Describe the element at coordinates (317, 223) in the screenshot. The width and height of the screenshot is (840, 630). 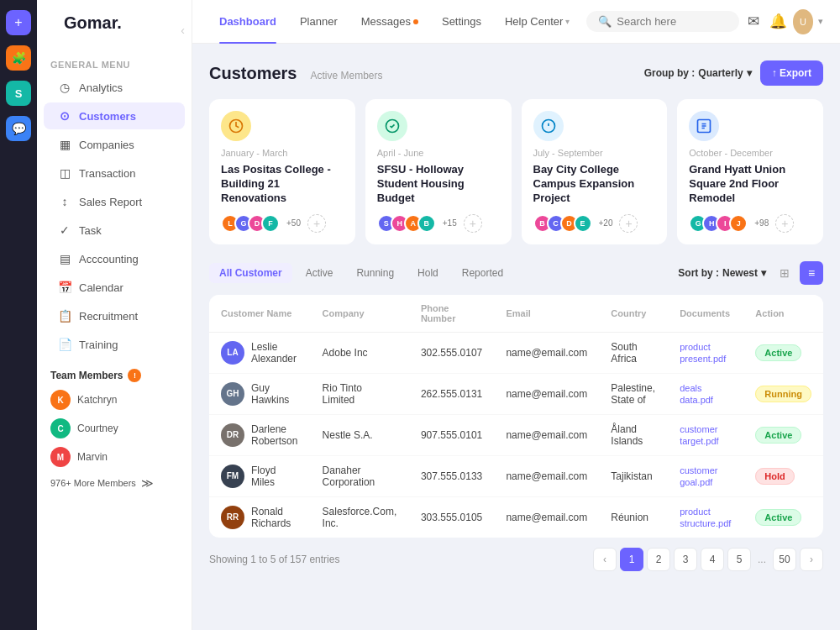
I see `q1-add-button: +` at that location.